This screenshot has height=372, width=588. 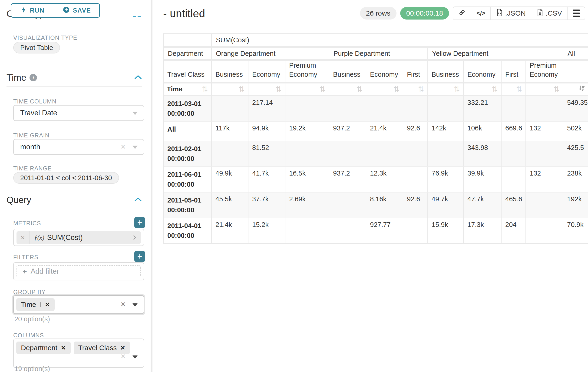 I want to click on pivot-row-label: 2011-04-01 00:00:00, so click(x=188, y=231).